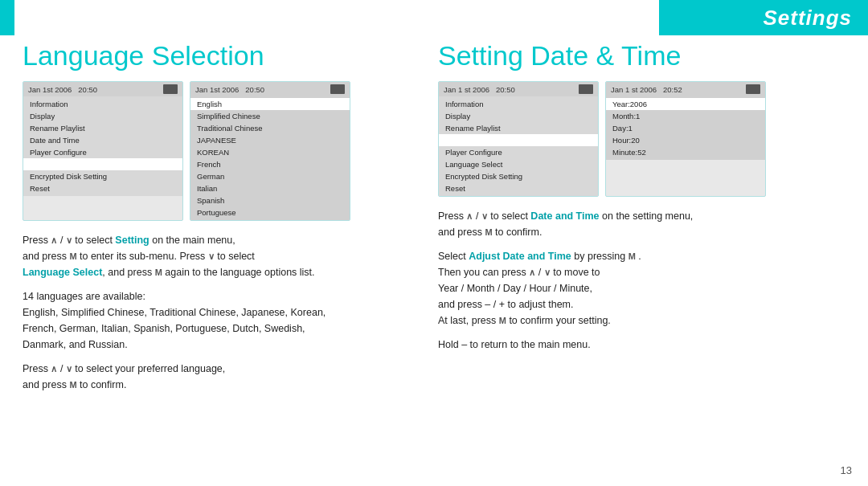  I want to click on menu-item-selected: Year:2006, so click(686, 104).